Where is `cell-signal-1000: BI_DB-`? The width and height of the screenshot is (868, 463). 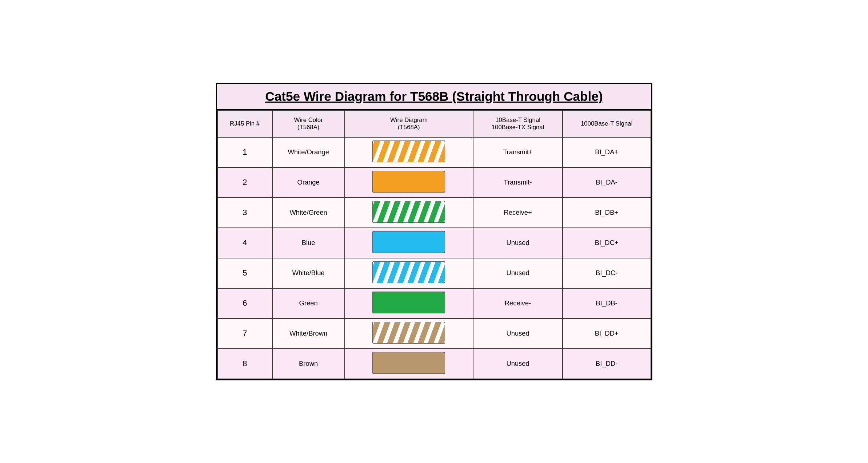 cell-signal-1000: BI_DB- is located at coordinates (607, 304).